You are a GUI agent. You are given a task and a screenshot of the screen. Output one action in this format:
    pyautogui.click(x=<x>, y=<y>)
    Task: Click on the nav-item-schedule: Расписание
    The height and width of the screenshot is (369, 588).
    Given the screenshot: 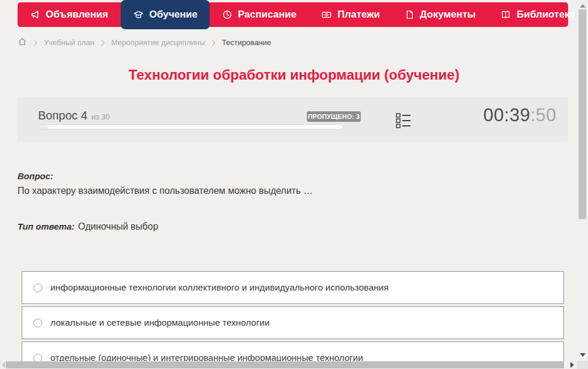 What is the action you would take?
    pyautogui.click(x=259, y=15)
    